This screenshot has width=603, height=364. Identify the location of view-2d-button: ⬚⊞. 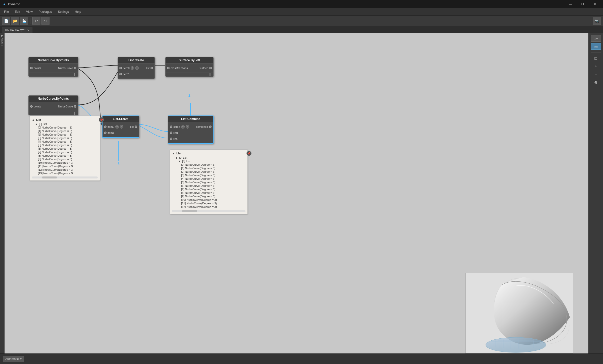
(596, 38).